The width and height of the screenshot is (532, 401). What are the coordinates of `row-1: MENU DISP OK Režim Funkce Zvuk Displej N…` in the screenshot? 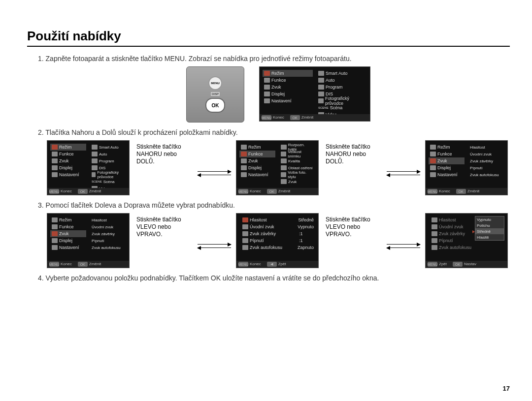 It's located at (278, 94).